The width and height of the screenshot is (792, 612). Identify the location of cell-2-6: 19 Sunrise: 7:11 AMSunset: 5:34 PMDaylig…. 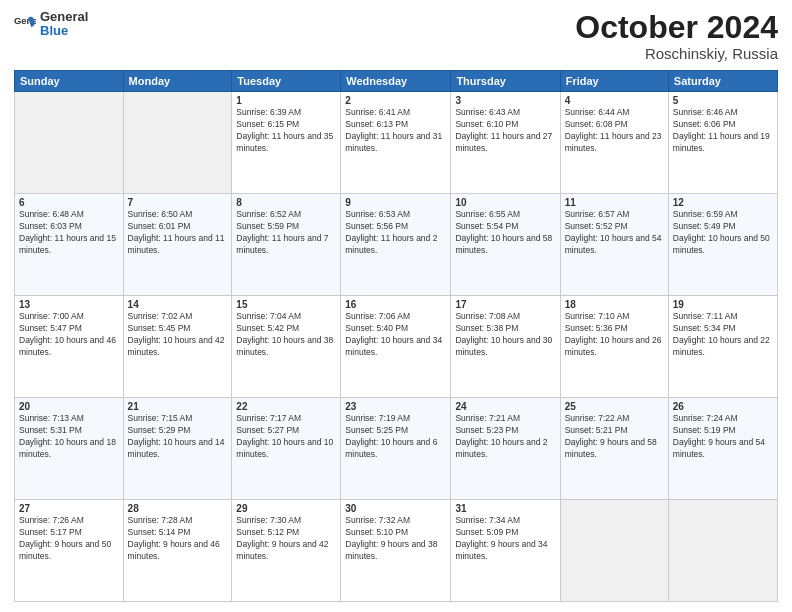
(722, 347).